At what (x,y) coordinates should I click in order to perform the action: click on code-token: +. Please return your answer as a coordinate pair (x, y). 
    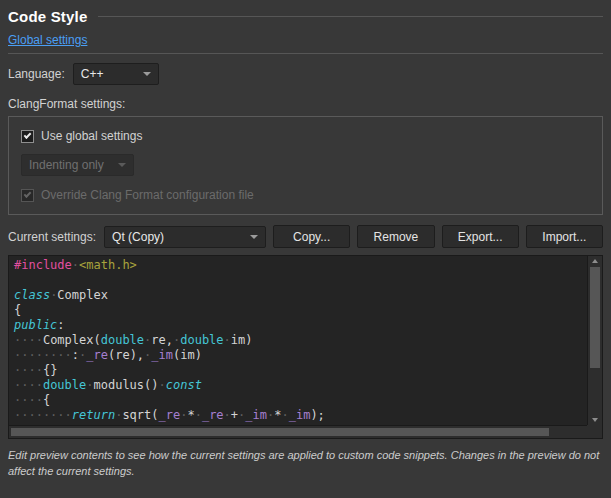
    Looking at the image, I should click on (234, 415).